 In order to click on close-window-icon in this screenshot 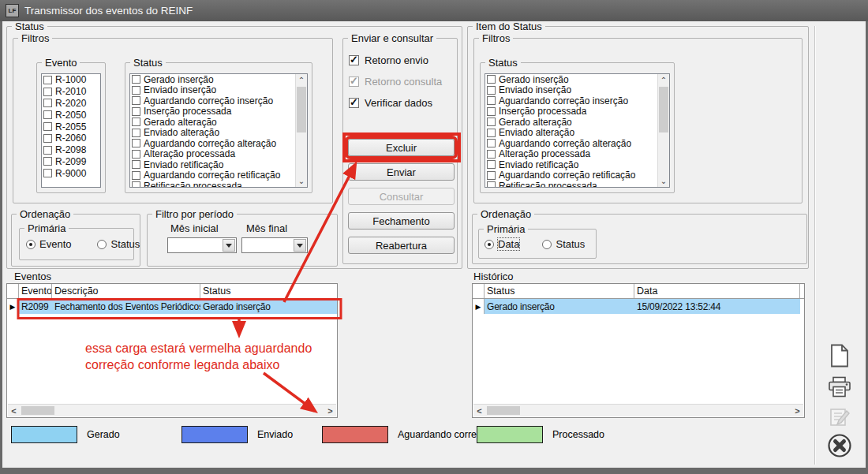, I will do `click(840, 446)`.